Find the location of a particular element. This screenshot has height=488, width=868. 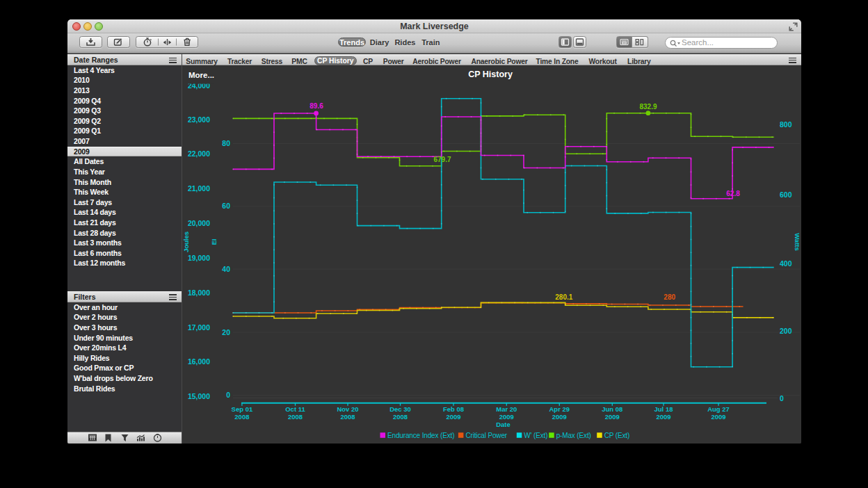

svg-text: EI is located at coordinates (214, 242).